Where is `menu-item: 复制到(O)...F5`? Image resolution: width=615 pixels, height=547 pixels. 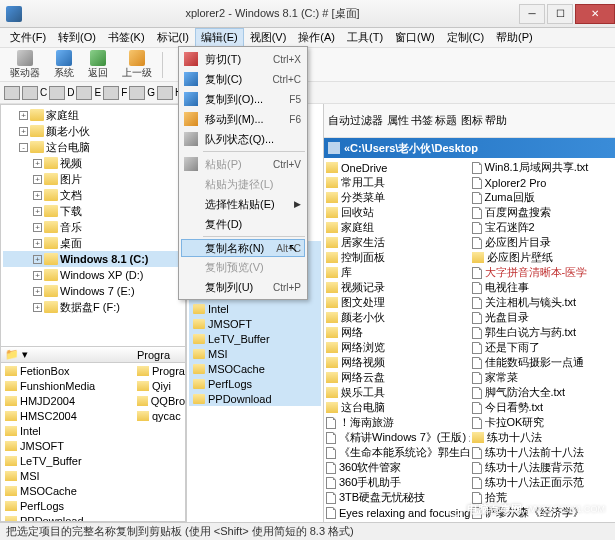 menu-item: 复制到(O)...F5 is located at coordinates (243, 99).